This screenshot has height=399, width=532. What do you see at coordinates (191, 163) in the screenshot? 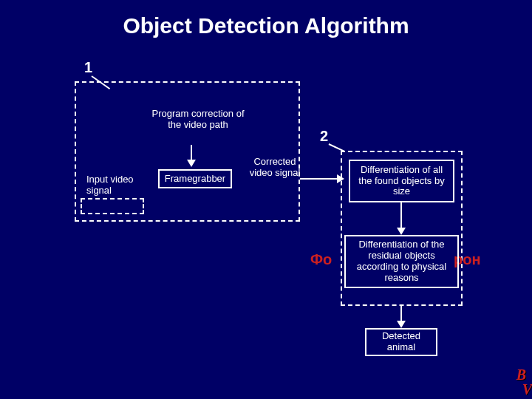
I see `arrow-program-to-framegrabber-head` at bounding box center [191, 163].